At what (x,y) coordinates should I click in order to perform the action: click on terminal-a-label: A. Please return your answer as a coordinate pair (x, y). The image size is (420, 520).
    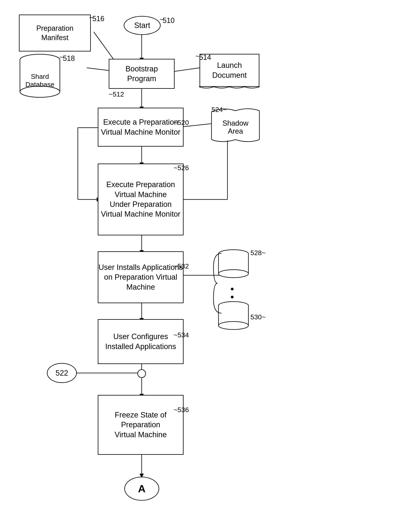
    Looking at the image, I should click on (142, 489).